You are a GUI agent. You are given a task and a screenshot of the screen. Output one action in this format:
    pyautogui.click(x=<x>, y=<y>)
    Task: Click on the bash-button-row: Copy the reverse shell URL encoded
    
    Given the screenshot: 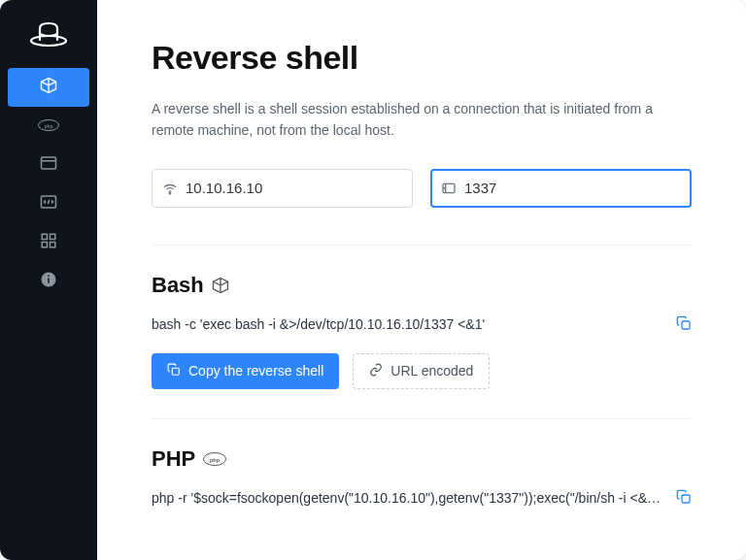 What is the action you would take?
    pyautogui.click(x=422, y=371)
    